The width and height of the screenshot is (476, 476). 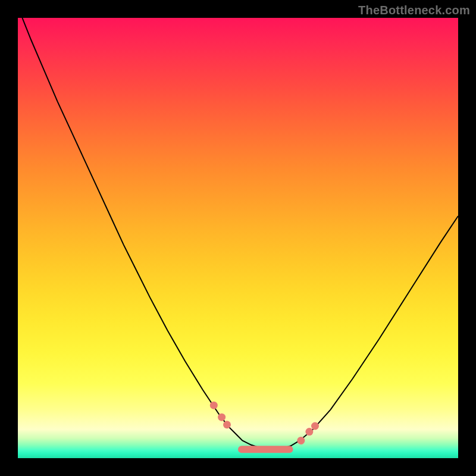 I want to click on highlighted-points, so click(x=264, y=423).